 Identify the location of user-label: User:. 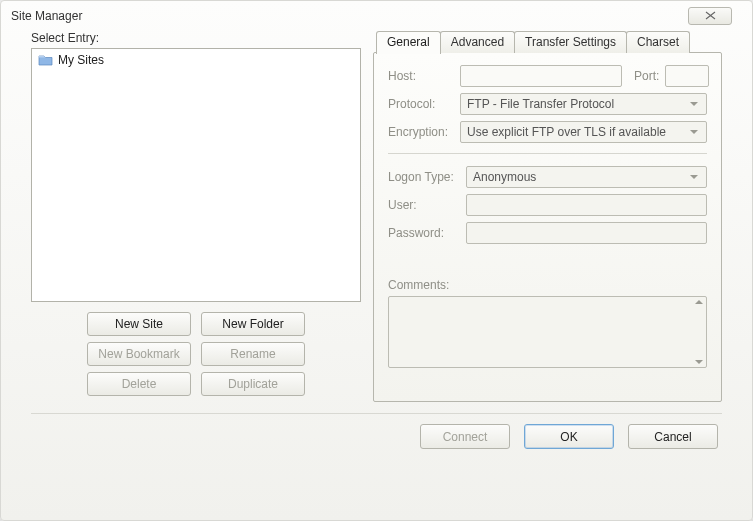
(424, 205).